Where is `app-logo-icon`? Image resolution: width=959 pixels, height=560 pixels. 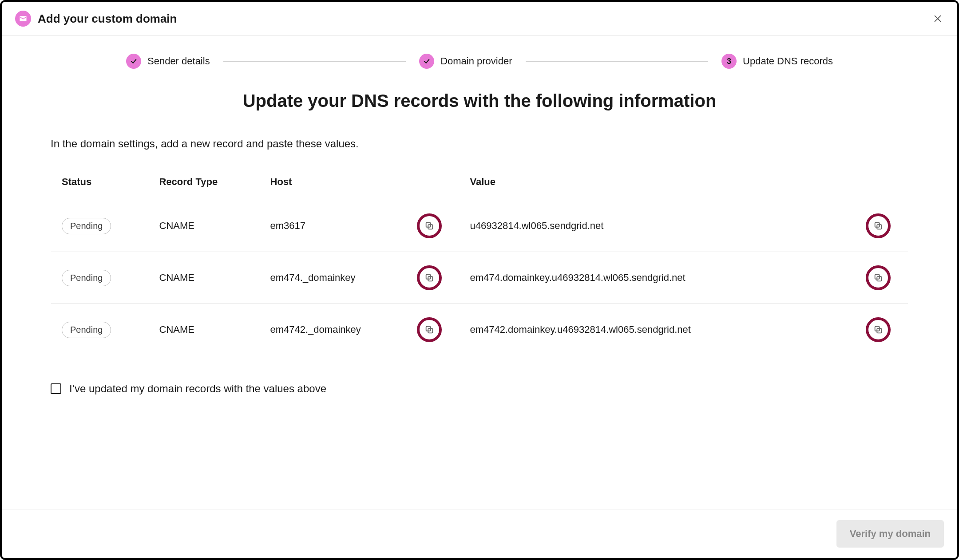 app-logo-icon is located at coordinates (23, 19).